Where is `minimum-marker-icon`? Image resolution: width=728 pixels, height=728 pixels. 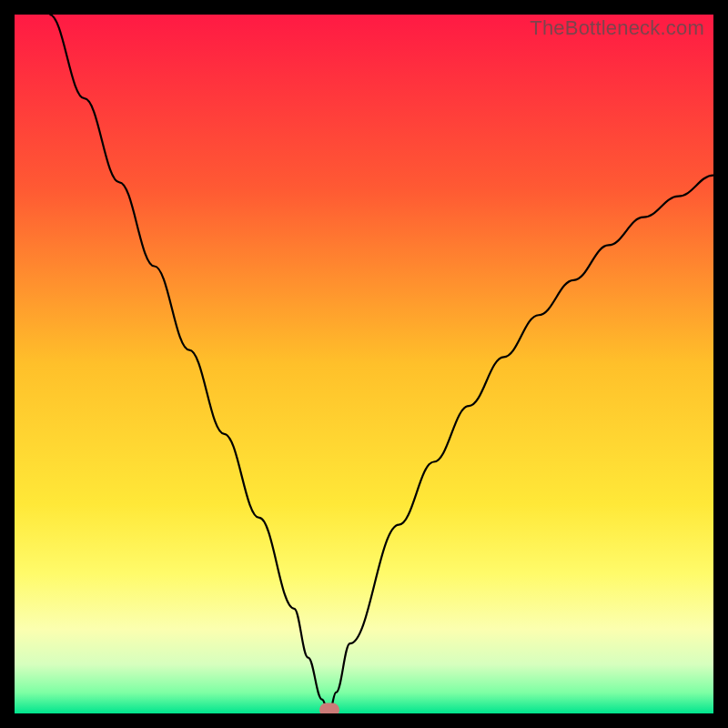 minimum-marker-icon is located at coordinates (329, 709).